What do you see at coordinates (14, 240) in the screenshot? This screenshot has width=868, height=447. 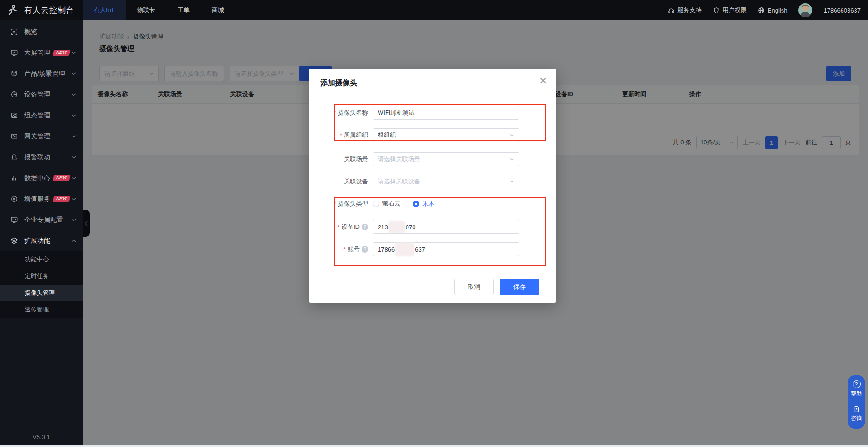 I see `layers-icon` at bounding box center [14, 240].